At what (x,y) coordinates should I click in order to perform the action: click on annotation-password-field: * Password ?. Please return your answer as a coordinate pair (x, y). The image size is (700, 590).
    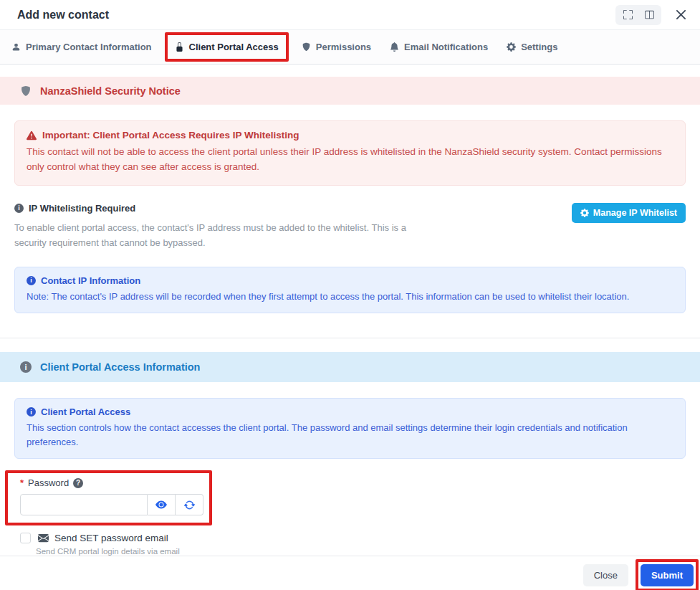
    Looking at the image, I should click on (109, 498).